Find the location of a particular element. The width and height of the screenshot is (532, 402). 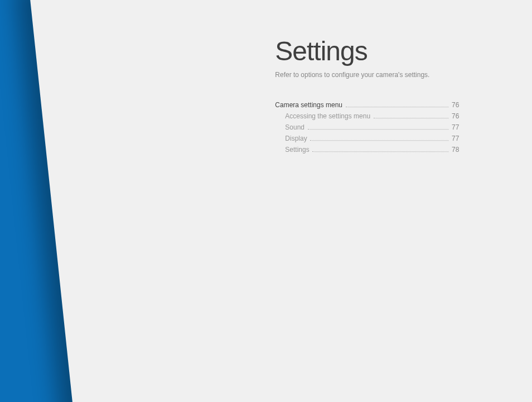

toc-sub-label: Accessing the settings menu is located at coordinates (328, 116).